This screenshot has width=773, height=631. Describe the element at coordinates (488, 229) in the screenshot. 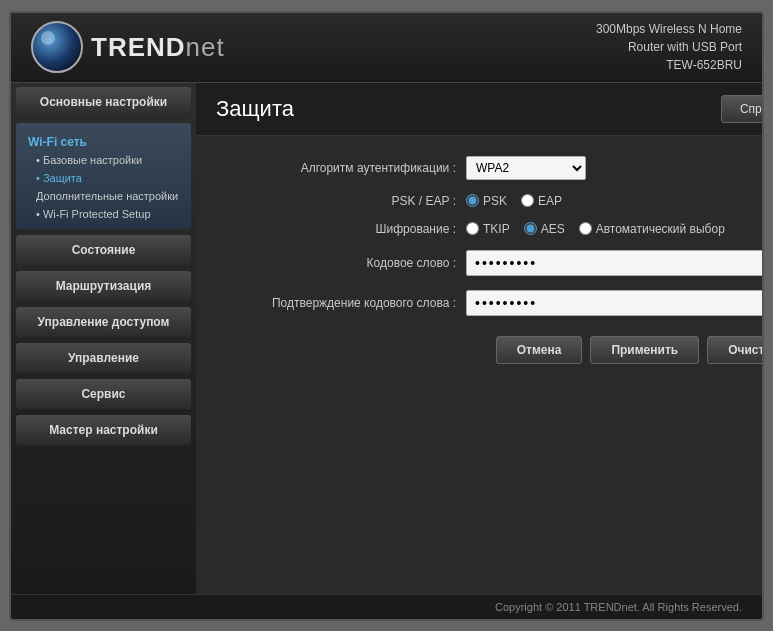

I see `tkip-radio-label: TKIP` at that location.